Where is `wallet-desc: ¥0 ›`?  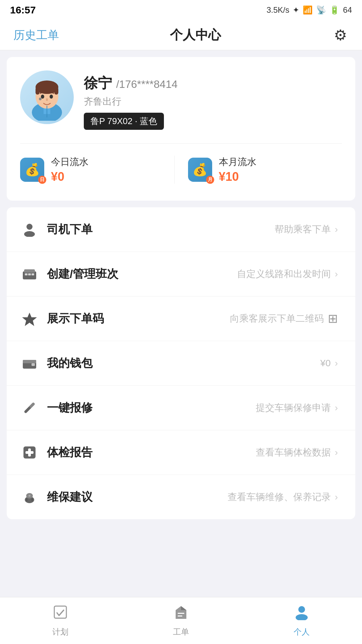 wallet-desc: ¥0 › is located at coordinates (329, 363).